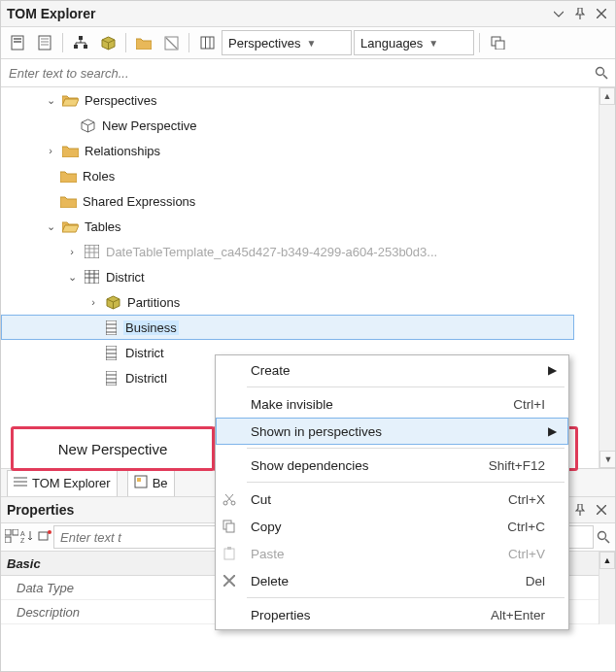  Describe the element at coordinates (297, 201) in the screenshot. I see `tree-item-shared-expressions: Shared Expressions` at that location.